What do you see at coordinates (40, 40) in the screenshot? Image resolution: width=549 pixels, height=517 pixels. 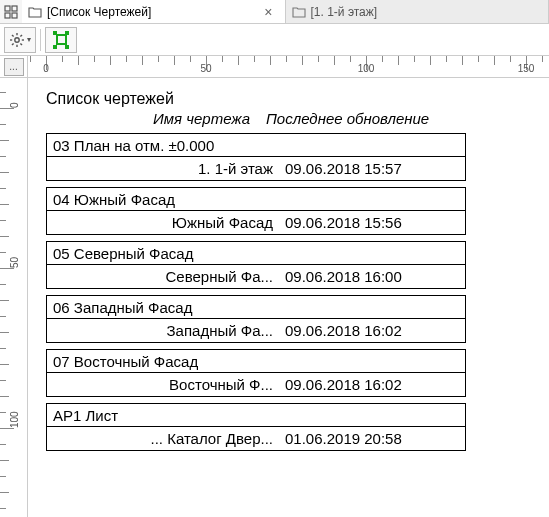 I see `toolbar-separator` at bounding box center [40, 40].